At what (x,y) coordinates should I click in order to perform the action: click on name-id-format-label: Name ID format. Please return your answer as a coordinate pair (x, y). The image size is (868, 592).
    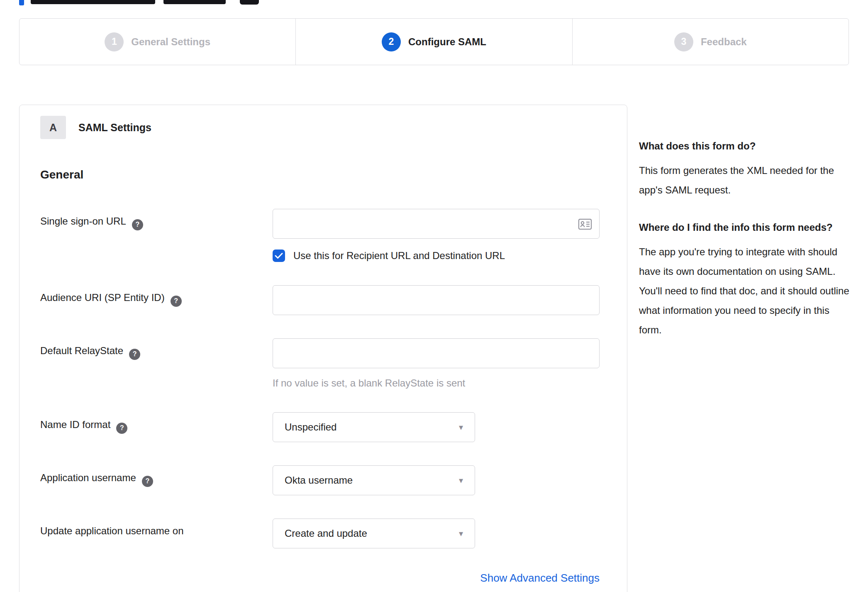
    Looking at the image, I should click on (76, 424).